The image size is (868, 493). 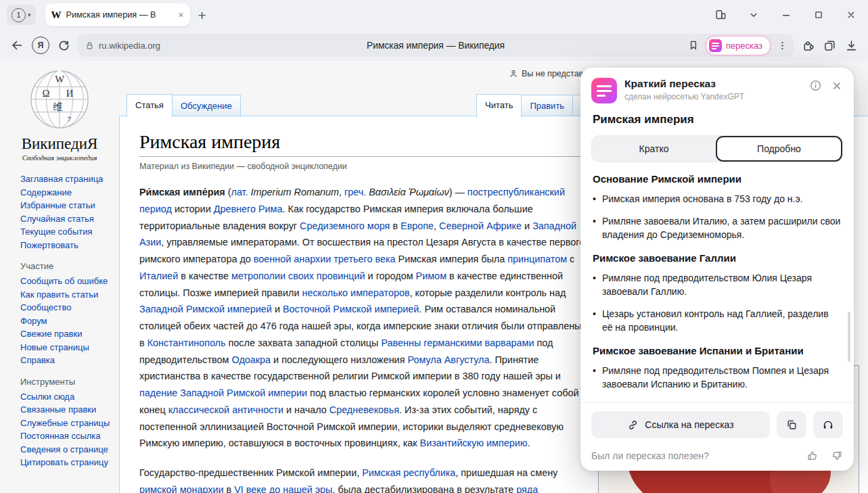 What do you see at coordinates (717, 321) in the screenshot?
I see `summary-bullet: •Цезарь установил контроль над Галлией, …` at bounding box center [717, 321].